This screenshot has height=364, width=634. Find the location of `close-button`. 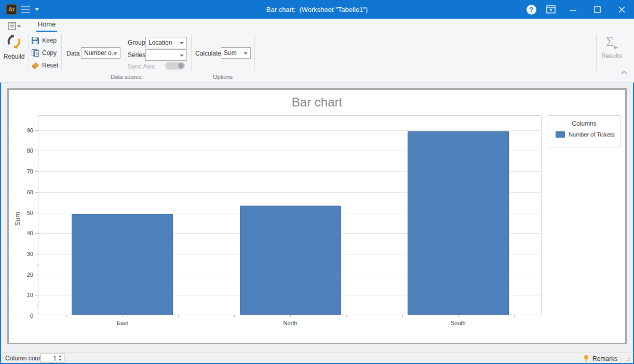

close-button is located at coordinates (622, 9).